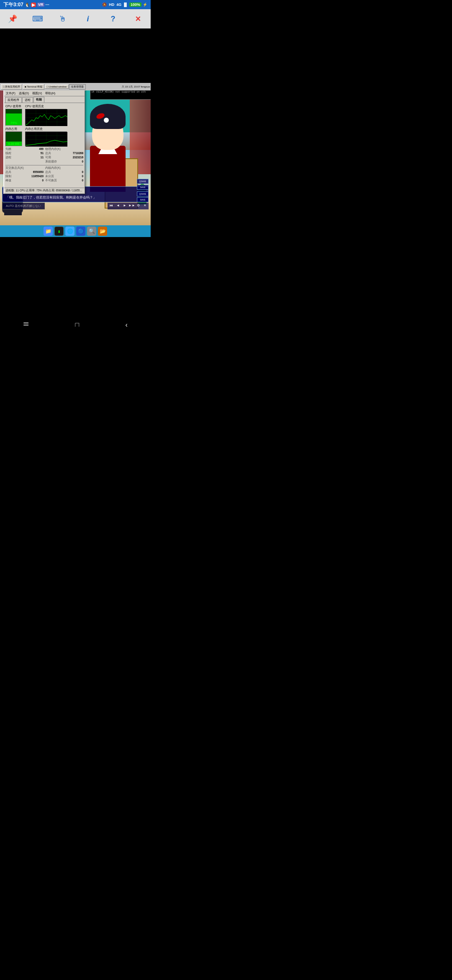  Describe the element at coordinates (143, 200) in the screenshot. I see `save2-button: SAVE` at that location.